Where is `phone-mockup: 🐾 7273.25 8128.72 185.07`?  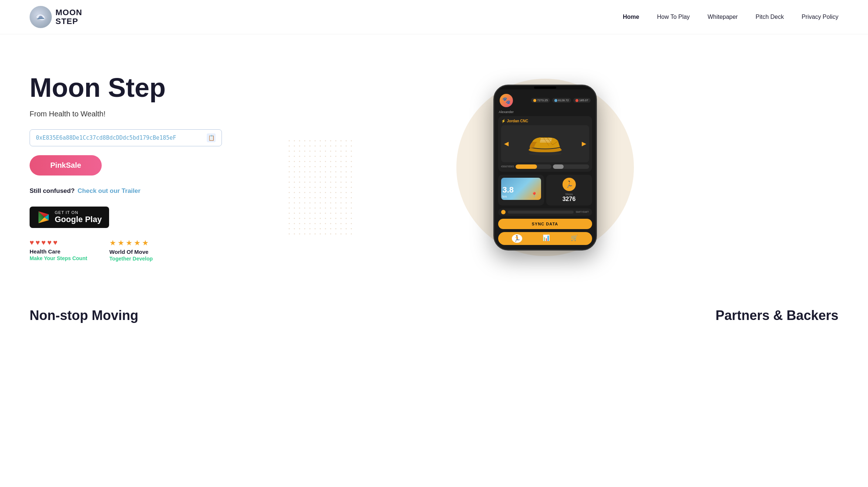 phone-mockup: 🐾 7273.25 8128.72 185.07 is located at coordinates (545, 168).